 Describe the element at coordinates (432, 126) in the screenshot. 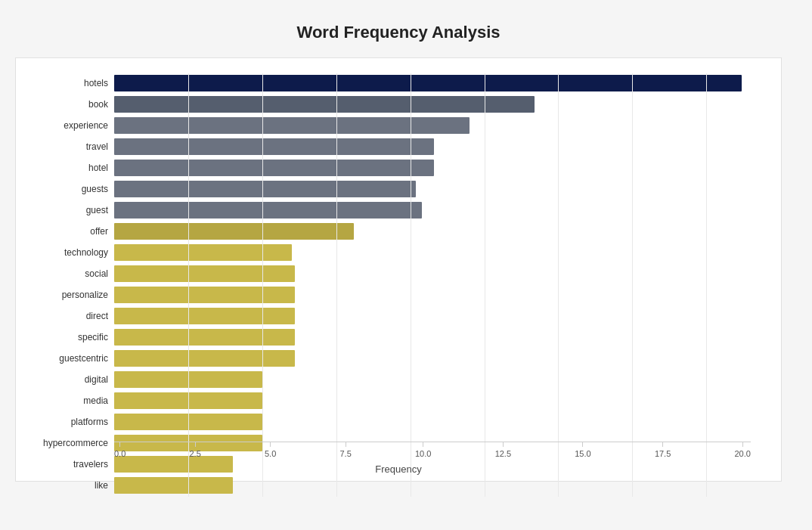

I see `bar-row: experience` at that location.